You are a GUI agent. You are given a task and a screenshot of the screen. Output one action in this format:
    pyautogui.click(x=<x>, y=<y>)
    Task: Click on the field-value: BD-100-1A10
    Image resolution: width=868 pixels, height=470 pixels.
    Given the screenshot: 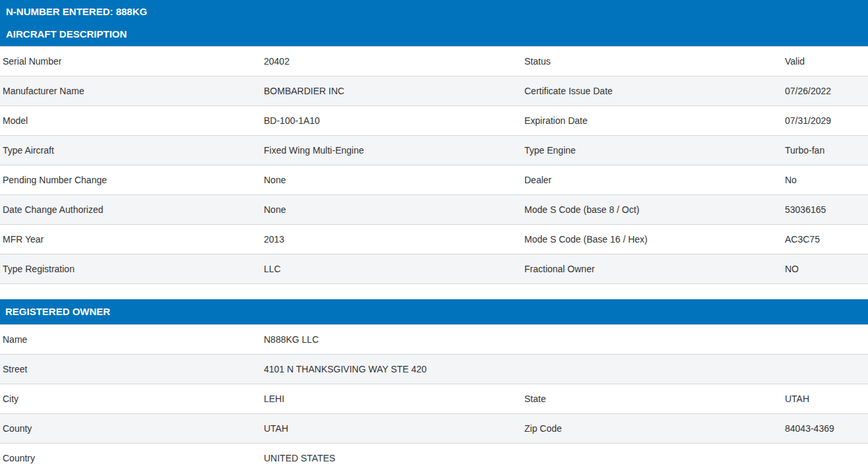 What is the action you would take?
    pyautogui.click(x=394, y=121)
    